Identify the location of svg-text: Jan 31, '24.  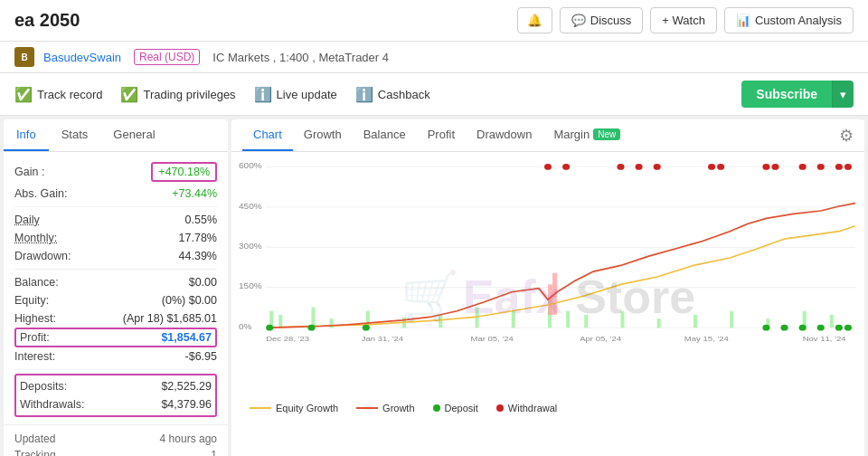
(382, 338).